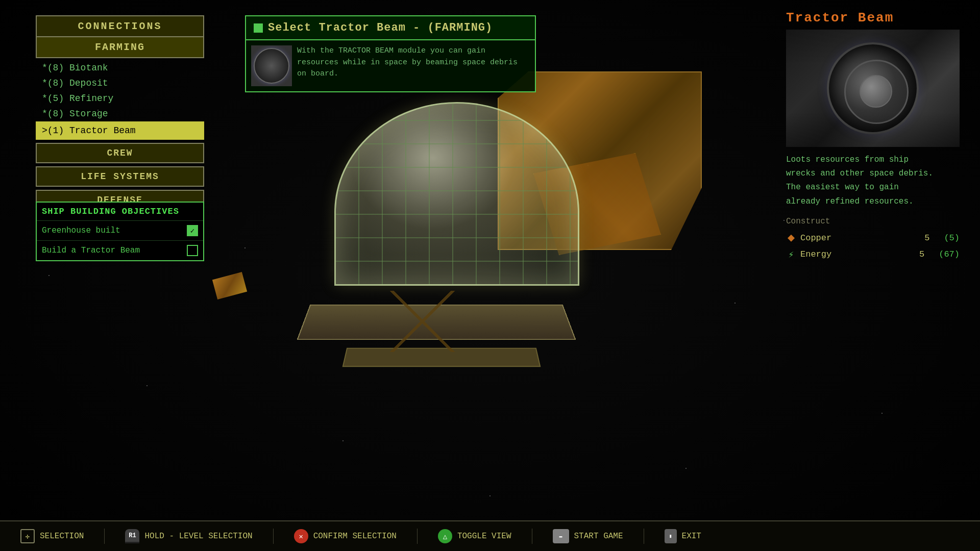  What do you see at coordinates (873, 238) in the screenshot?
I see `resource-copper: Copper 5 (5)` at bounding box center [873, 238].